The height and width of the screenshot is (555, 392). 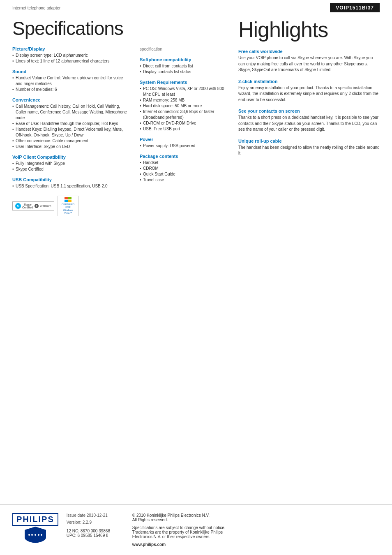 What do you see at coordinates (74, 522) in the screenshot?
I see `version-label: Version:` at bounding box center [74, 522].